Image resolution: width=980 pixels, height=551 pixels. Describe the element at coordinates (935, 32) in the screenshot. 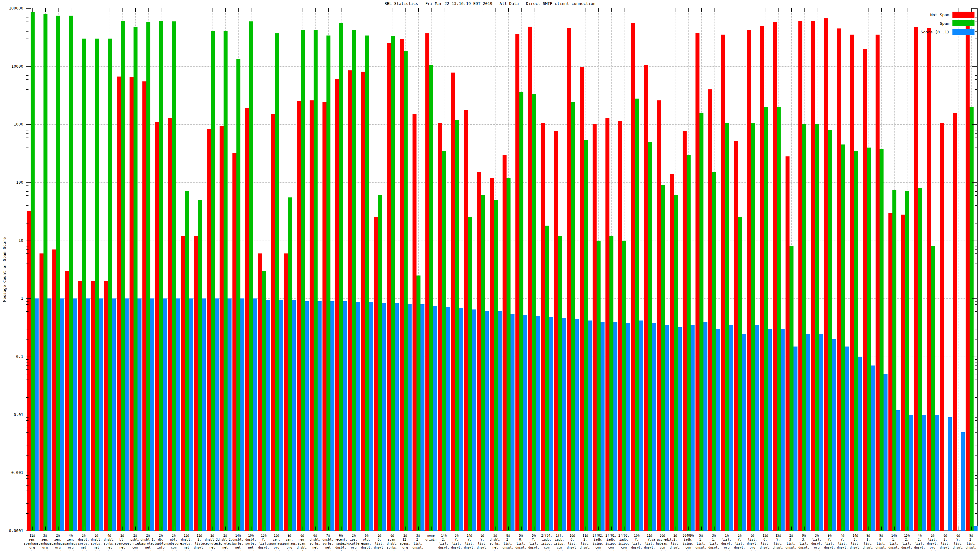

I see `legend-label: Score (0..1)` at that location.